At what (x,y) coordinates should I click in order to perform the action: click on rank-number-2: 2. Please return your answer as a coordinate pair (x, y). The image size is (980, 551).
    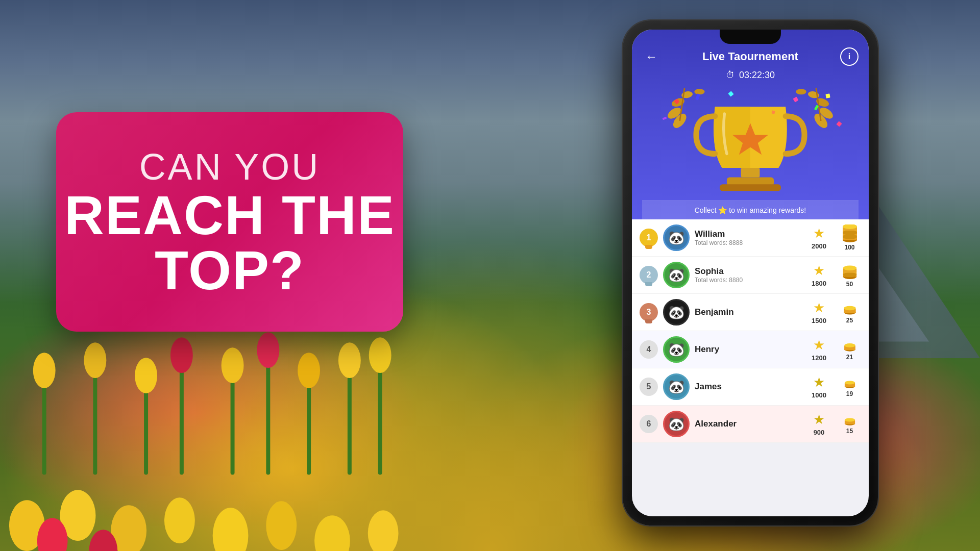
    Looking at the image, I should click on (649, 275).